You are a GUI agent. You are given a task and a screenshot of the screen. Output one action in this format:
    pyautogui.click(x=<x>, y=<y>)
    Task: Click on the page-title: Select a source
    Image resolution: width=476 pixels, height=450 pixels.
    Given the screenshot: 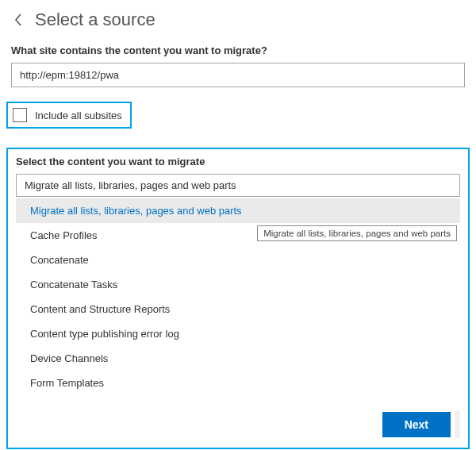 What is the action you would take?
    pyautogui.click(x=95, y=20)
    